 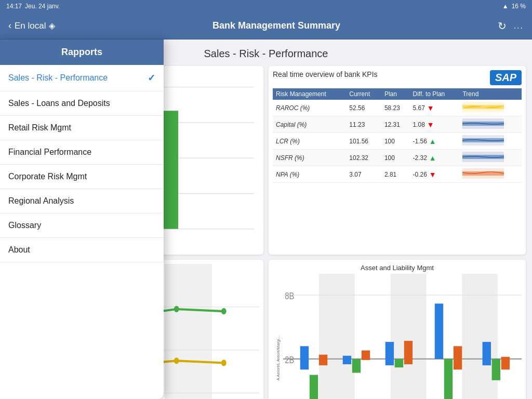 I want to click on kpi-current: 3.07, so click(x=364, y=175).